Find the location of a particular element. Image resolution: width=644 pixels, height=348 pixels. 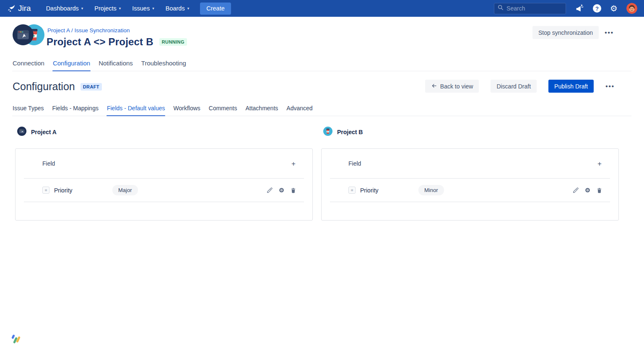

project-b-header: Project B is located at coordinates (471, 132).